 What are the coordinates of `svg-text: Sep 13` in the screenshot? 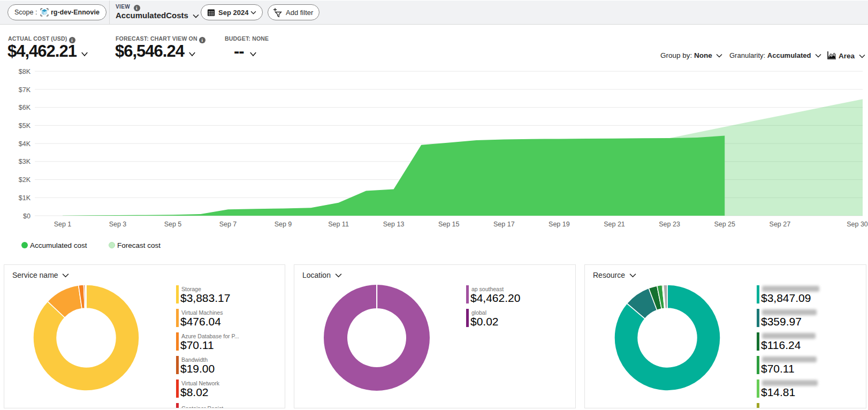 It's located at (394, 224).